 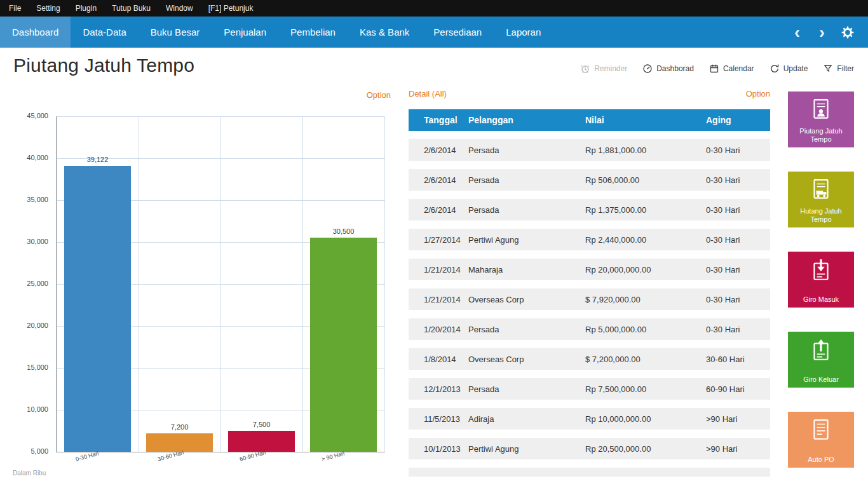 What do you see at coordinates (590, 95) in the screenshot?
I see `detail-header: Detail (All) Option` at bounding box center [590, 95].